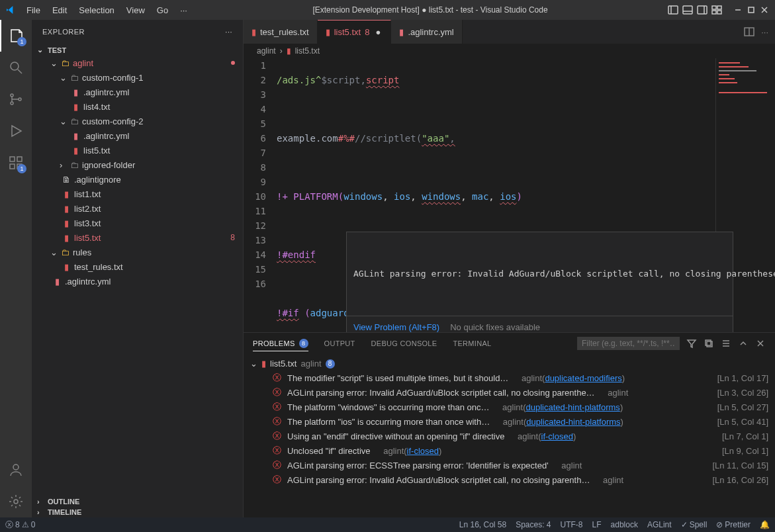 Image resolution: width=775 pixels, height=532 pixels. I want to click on split-editor-icon, so click(749, 32).